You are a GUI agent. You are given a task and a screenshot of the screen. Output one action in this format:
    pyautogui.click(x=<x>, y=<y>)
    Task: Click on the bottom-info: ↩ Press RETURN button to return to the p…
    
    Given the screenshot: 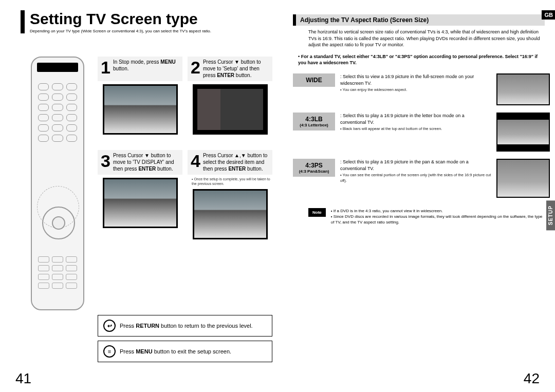 What is the action you would take?
    pyautogui.click(x=185, y=341)
    